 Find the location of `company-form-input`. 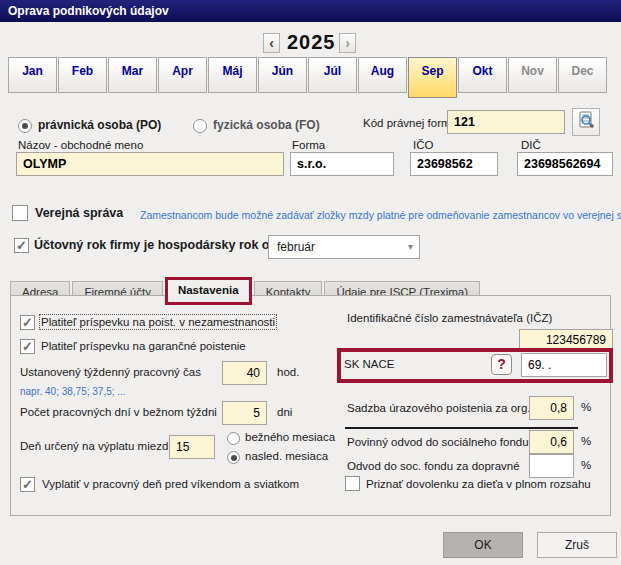

company-form-input is located at coordinates (342, 164).